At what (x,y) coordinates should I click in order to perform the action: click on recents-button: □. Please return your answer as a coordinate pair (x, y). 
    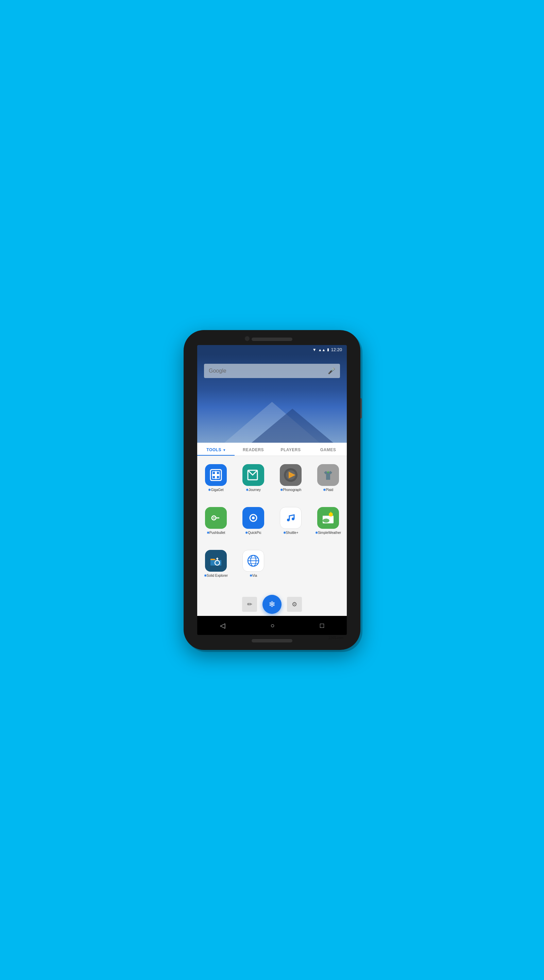
    Looking at the image, I should click on (322, 625).